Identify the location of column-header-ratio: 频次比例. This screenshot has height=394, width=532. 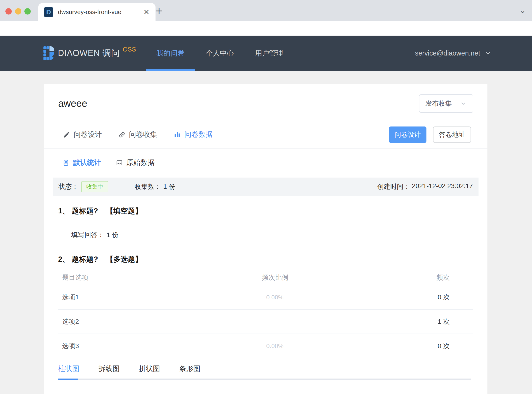
(340, 278).